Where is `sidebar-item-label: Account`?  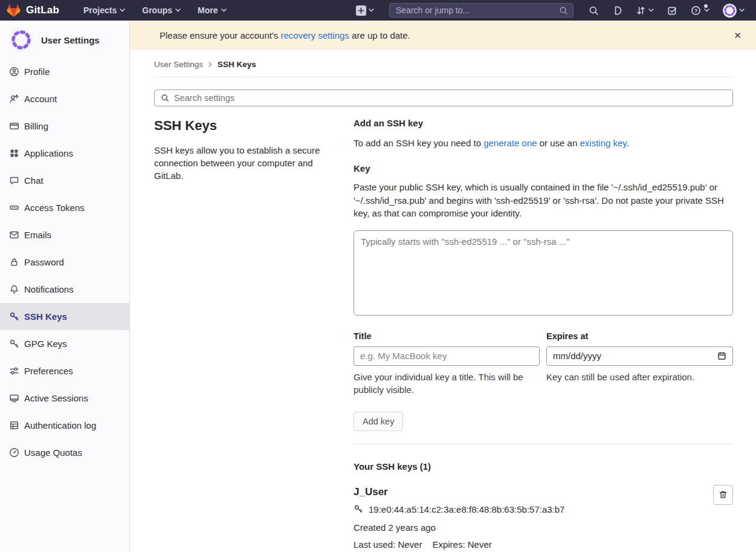
sidebar-item-label: Account is located at coordinates (40, 99).